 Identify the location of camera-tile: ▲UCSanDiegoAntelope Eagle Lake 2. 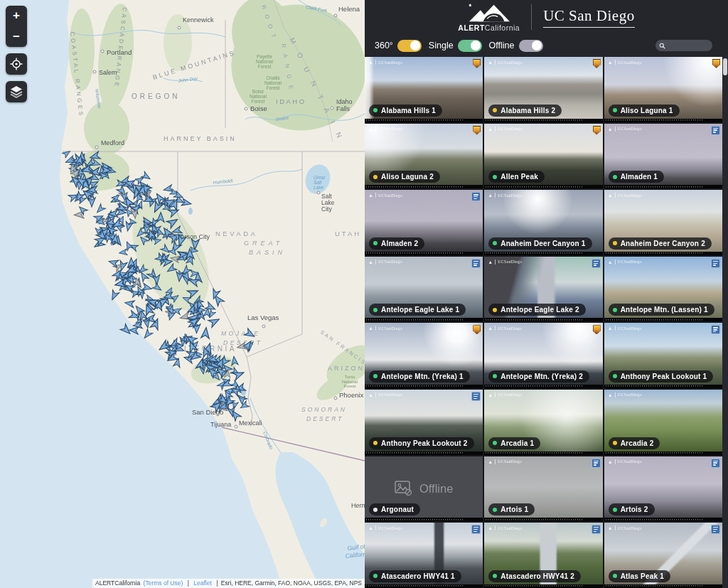
(543, 289).